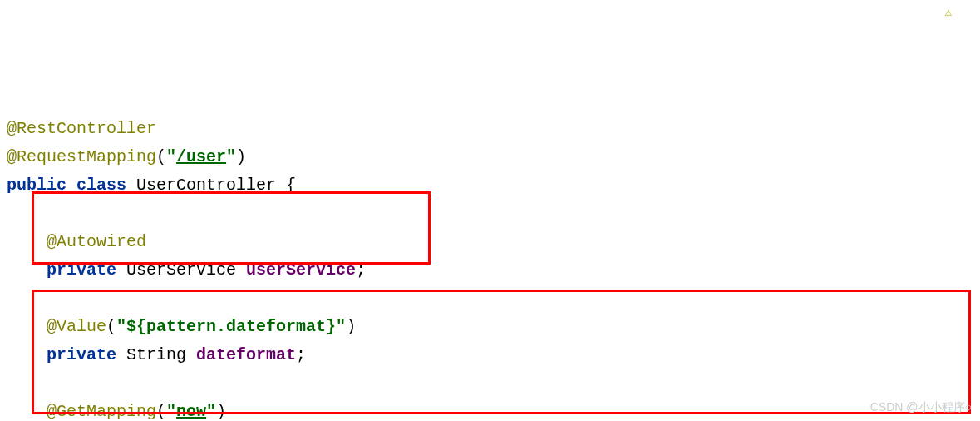 The height and width of the screenshot is (421, 980). What do you see at coordinates (81, 156) in the screenshot?
I see `annotation-requestmapping: @RequestMapping` at bounding box center [81, 156].